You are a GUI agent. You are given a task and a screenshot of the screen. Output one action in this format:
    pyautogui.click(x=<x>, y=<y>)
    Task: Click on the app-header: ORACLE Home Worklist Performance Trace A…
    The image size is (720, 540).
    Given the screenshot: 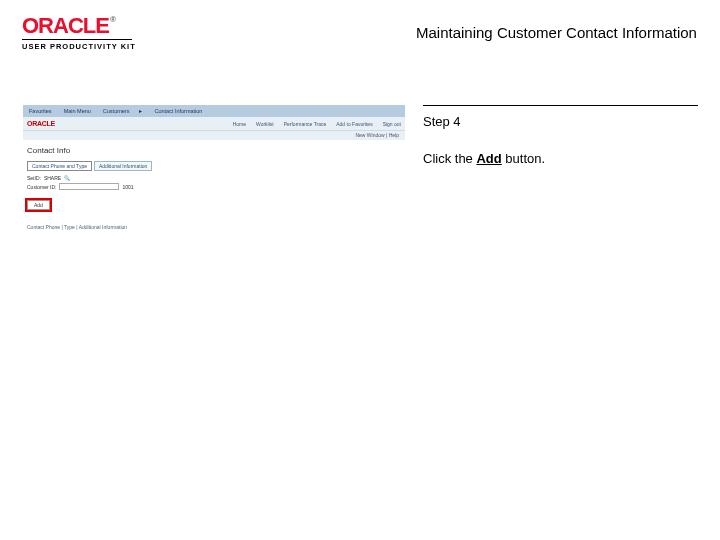 What is the action you would take?
    pyautogui.click(x=214, y=124)
    